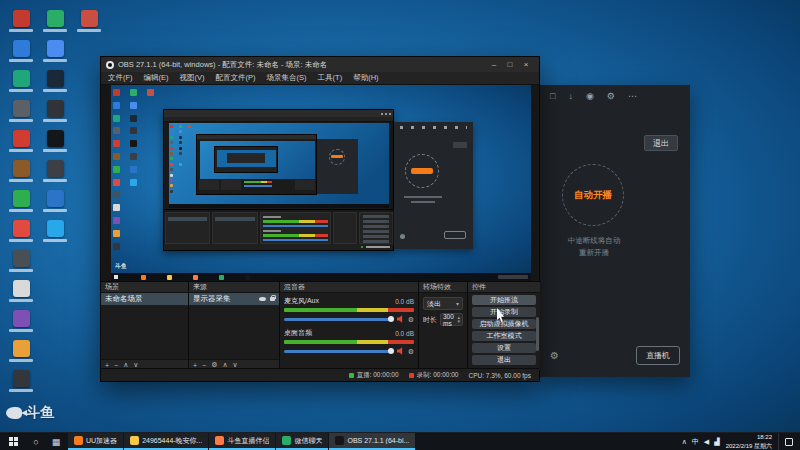 The width and height of the screenshot is (800, 450). Describe the element at coordinates (287, 78) in the screenshot. I see `menu-item: 场景集合(S)` at that location.